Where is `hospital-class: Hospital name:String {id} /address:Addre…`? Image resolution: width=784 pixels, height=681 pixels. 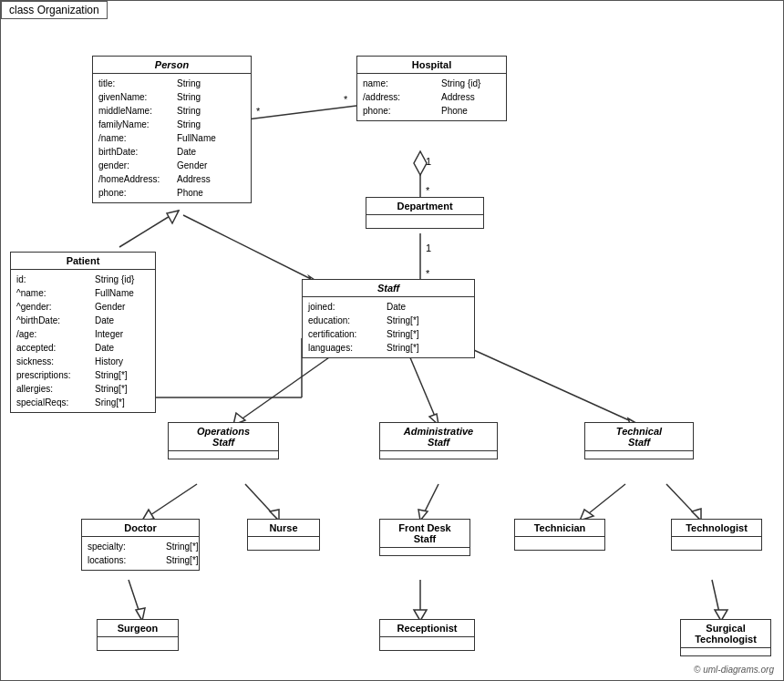
hospital-class: Hospital name:String {id} /address:Addre… is located at coordinates (432, 88).